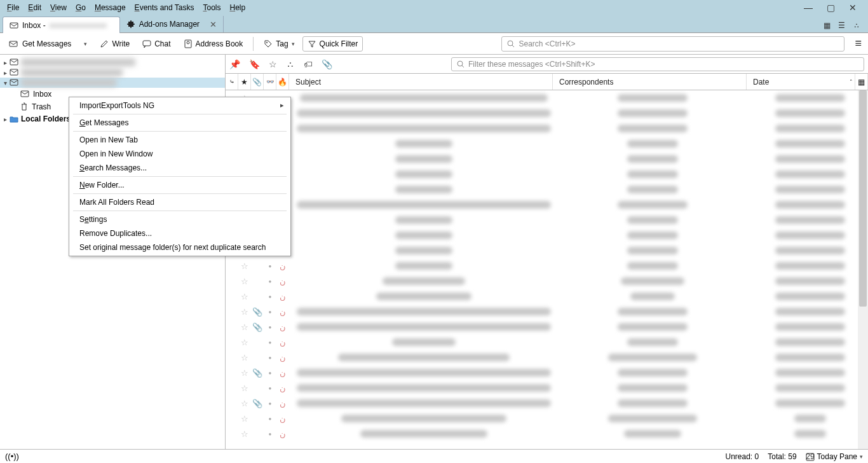 The image size is (868, 463). Describe the element at coordinates (232, 81) in the screenshot. I see `col-thread: ⤷` at that location.